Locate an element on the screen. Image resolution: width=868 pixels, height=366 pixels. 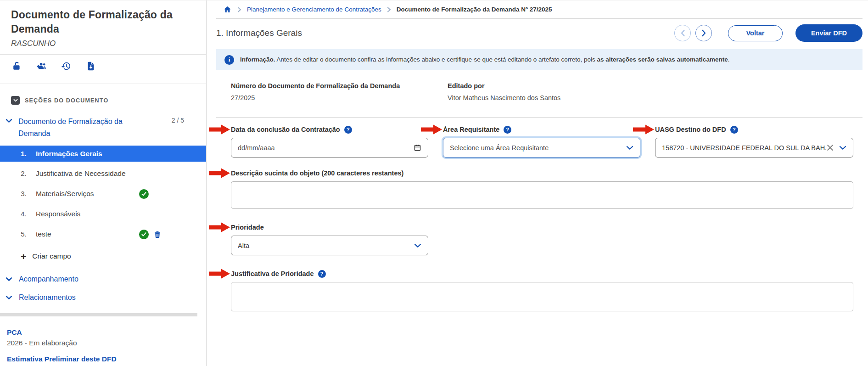
content-divider is located at coordinates (539, 118).